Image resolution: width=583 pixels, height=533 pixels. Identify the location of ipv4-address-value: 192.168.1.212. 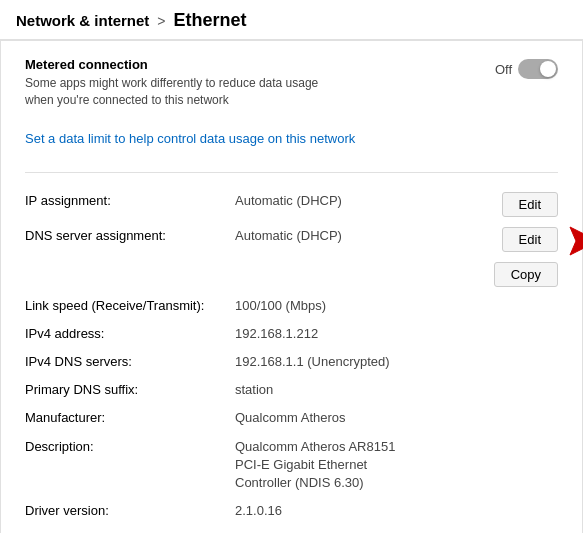
(396, 334).